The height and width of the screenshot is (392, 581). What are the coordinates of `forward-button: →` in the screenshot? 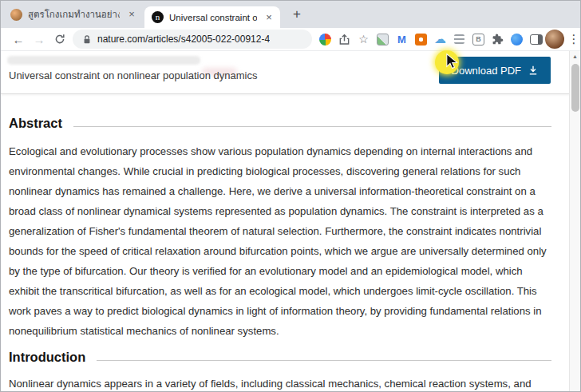 It's located at (39, 39).